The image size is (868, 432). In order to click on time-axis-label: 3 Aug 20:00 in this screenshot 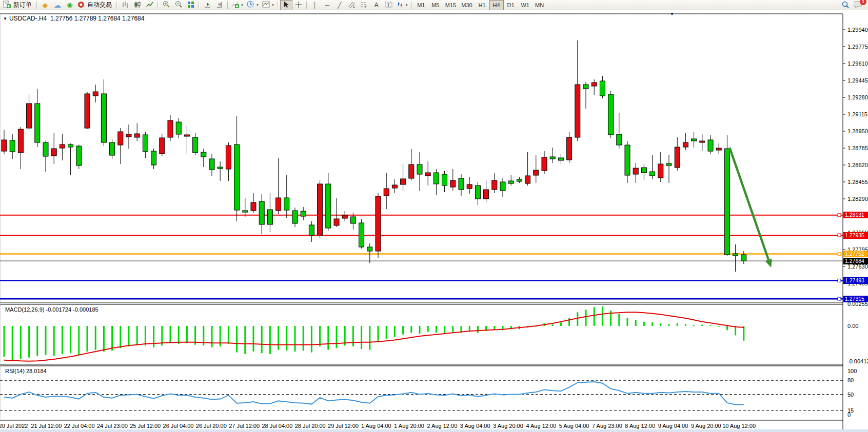, I will do `click(508, 426)`.